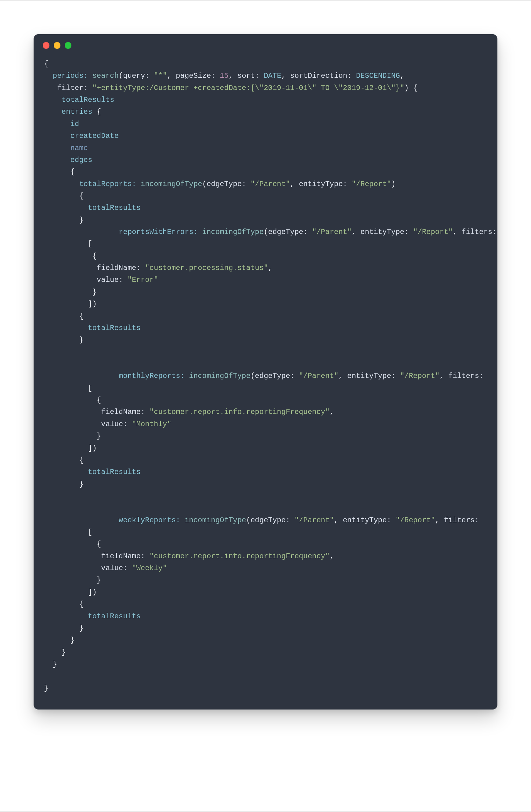 The image size is (531, 812). I want to click on code-token: "+entityType:/Customer +createdDate:[\"2…, so click(246, 88).